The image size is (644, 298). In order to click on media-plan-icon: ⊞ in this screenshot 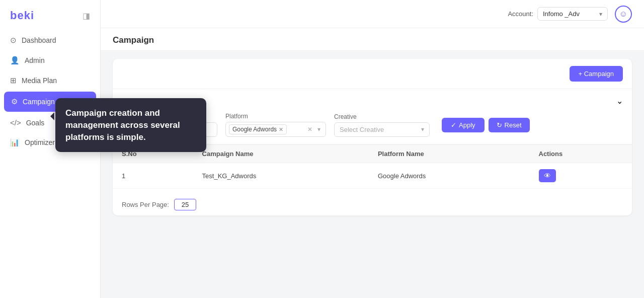, I will do `click(13, 81)`.